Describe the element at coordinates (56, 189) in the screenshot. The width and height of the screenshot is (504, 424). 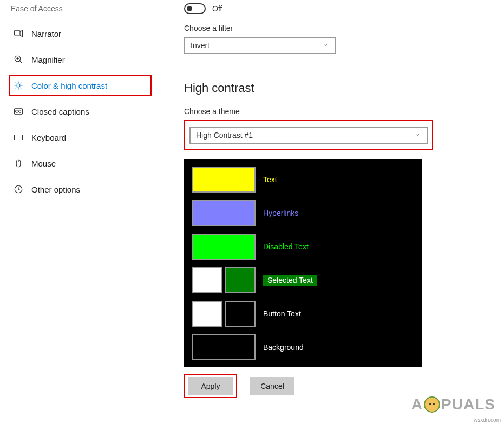
I see `sidebar-item-label: Other options` at that location.